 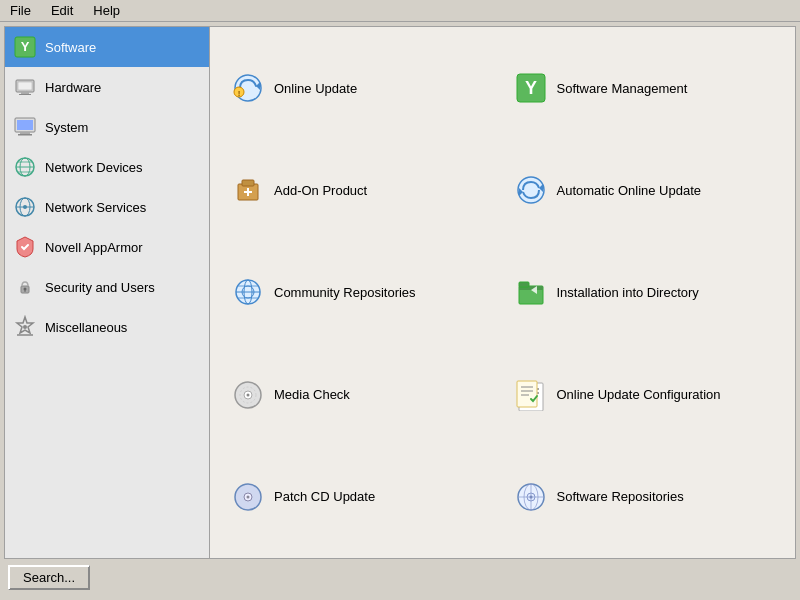 I want to click on software-management-icon: Y, so click(x=531, y=88).